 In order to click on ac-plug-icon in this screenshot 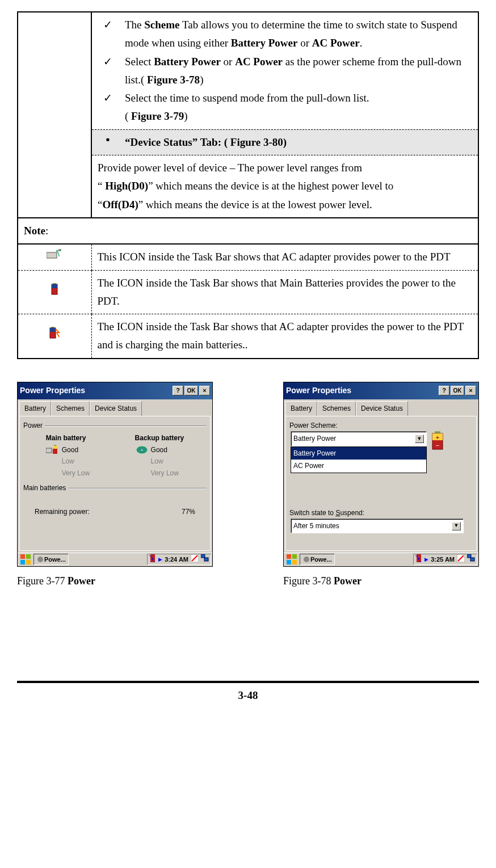, I will do `click(54, 257)`.